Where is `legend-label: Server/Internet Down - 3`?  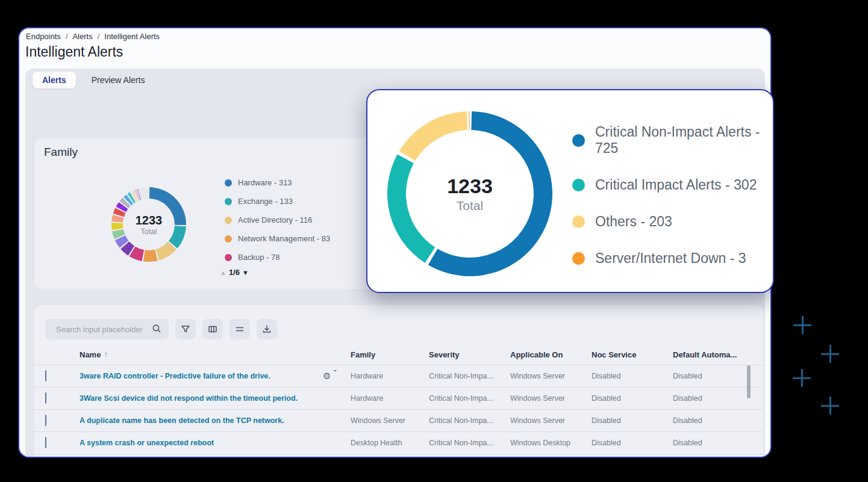
legend-label: Server/Internet Down - 3 is located at coordinates (671, 259).